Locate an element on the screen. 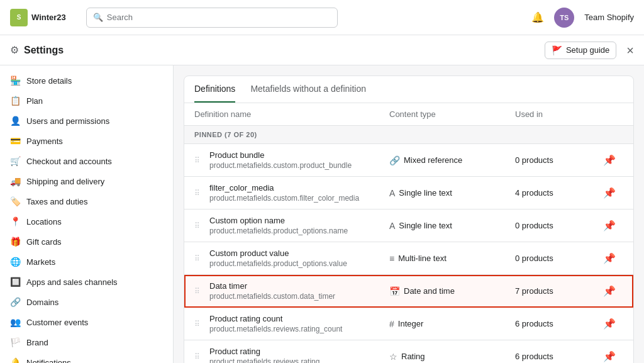 This screenshot has width=644, height=363. pin-button-product-rating: 📌 is located at coordinates (613, 356).